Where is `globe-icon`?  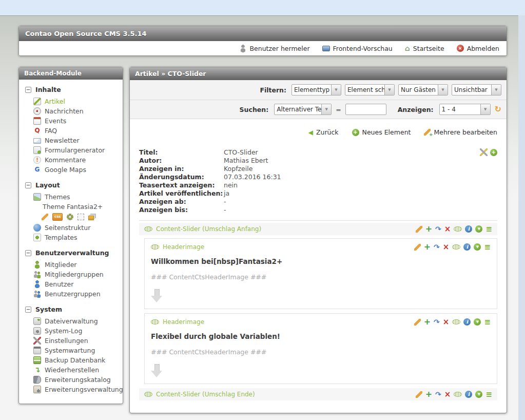 globe-icon is located at coordinates (37, 228).